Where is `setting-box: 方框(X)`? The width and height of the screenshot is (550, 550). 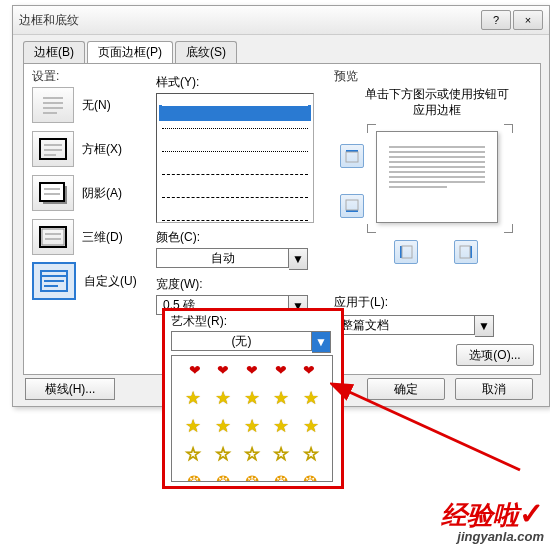
setting-box: 方框(X) is located at coordinates (92, 149).